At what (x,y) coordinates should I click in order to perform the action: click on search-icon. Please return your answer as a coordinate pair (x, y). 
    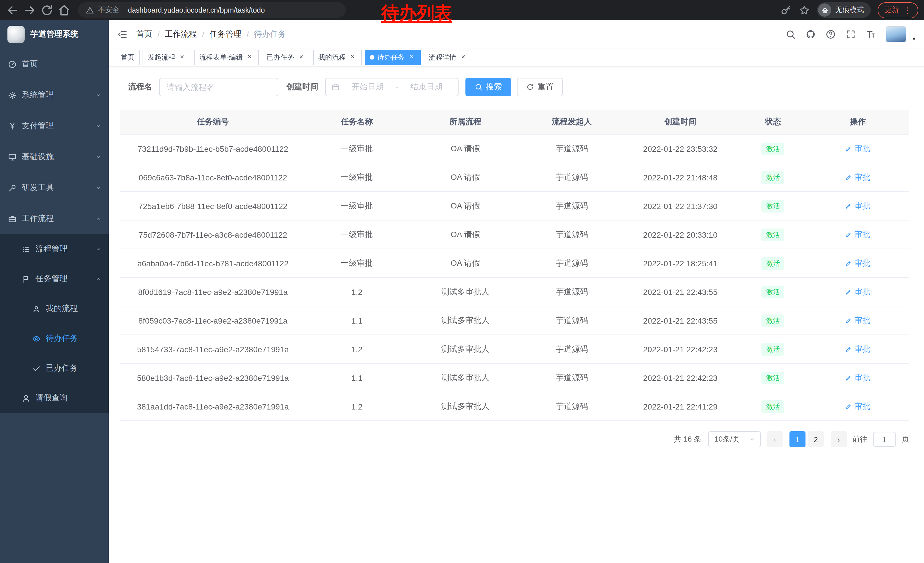
    Looking at the image, I should click on (790, 35).